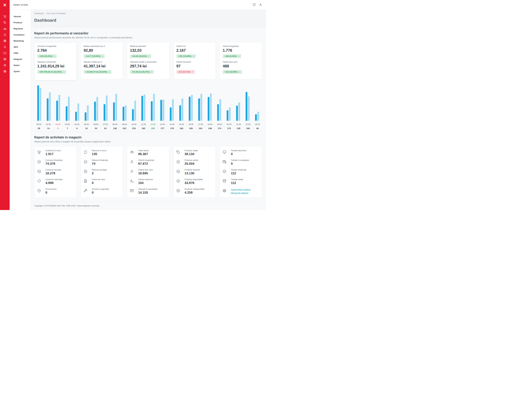 The image size is (532, 420). What do you see at coordinates (124, 126) in the screenshot?
I see `hour-cell: 09:00222` at bounding box center [124, 126].